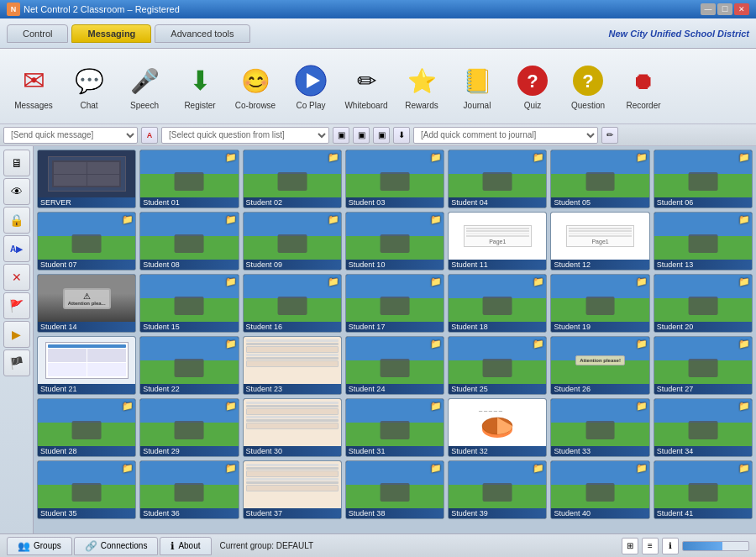 This screenshot has width=756, height=557. What do you see at coordinates (703, 490) in the screenshot?
I see `student-thumb-s41: 📁 Student 41` at bounding box center [703, 490].